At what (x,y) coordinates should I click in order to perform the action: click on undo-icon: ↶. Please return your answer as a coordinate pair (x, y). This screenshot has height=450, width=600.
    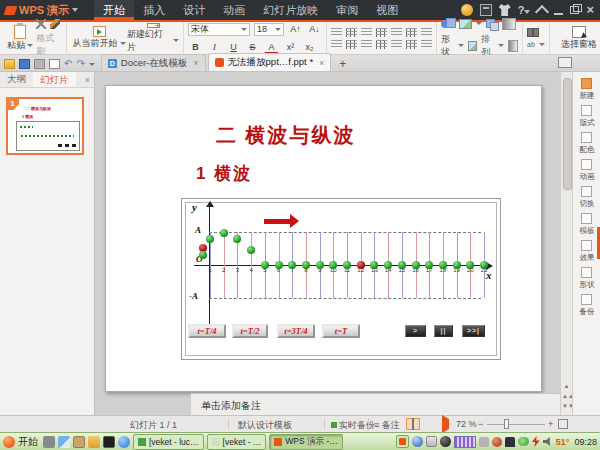
    Looking at the image, I should click on (68, 64).